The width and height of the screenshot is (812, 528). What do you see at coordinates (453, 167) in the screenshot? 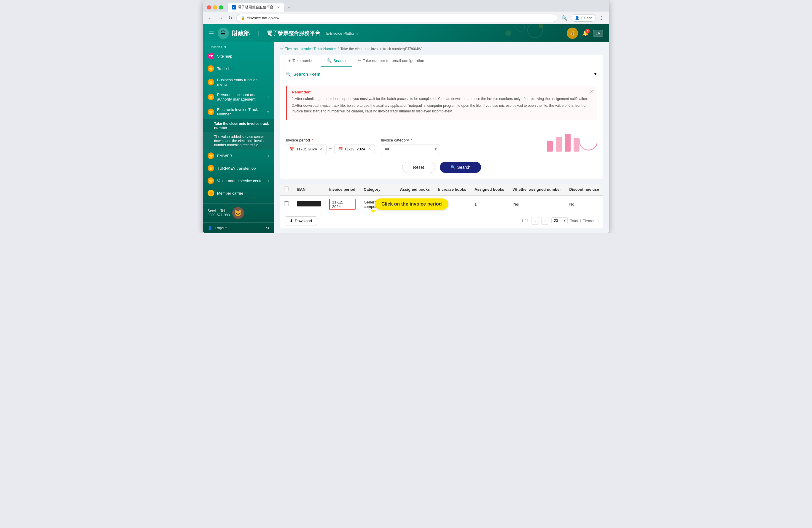
I see `search-button-icon: 🔍` at bounding box center [453, 167].